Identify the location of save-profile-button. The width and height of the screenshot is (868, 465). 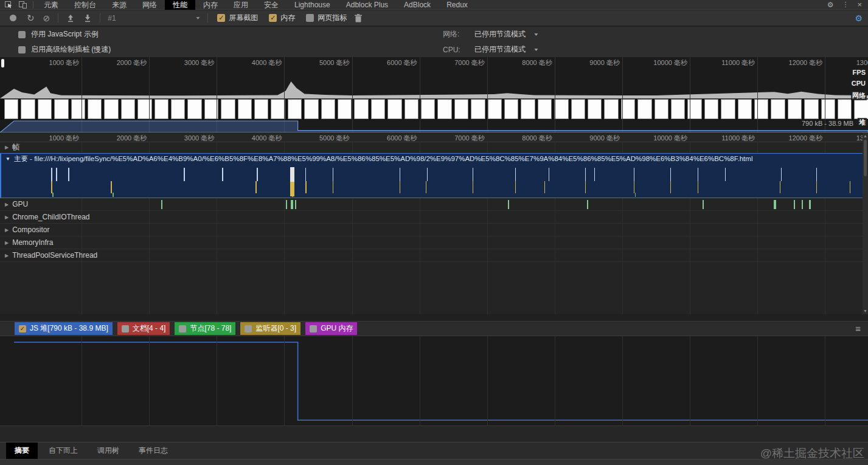
(88, 18).